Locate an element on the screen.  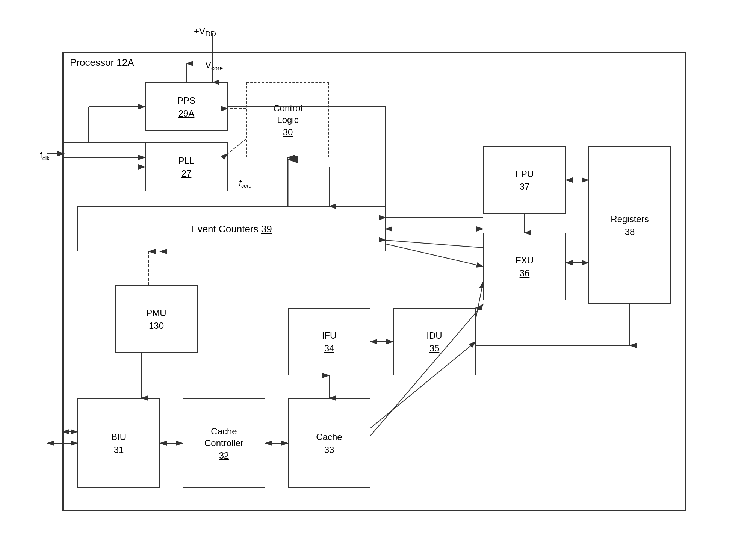
fpu-label: FPU is located at coordinates (525, 174).